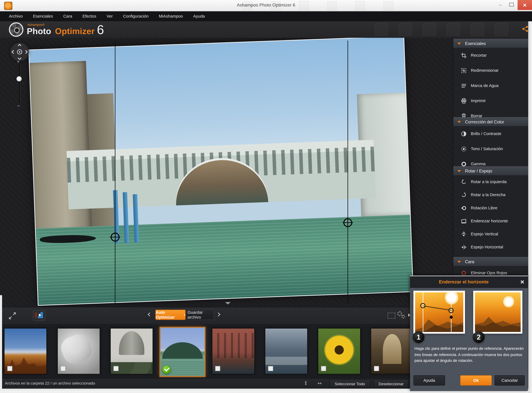 This screenshot has height=393, width=532. What do you see at coordinates (199, 16) in the screenshot?
I see `menu-ayuda: Ayuda` at bounding box center [199, 16].